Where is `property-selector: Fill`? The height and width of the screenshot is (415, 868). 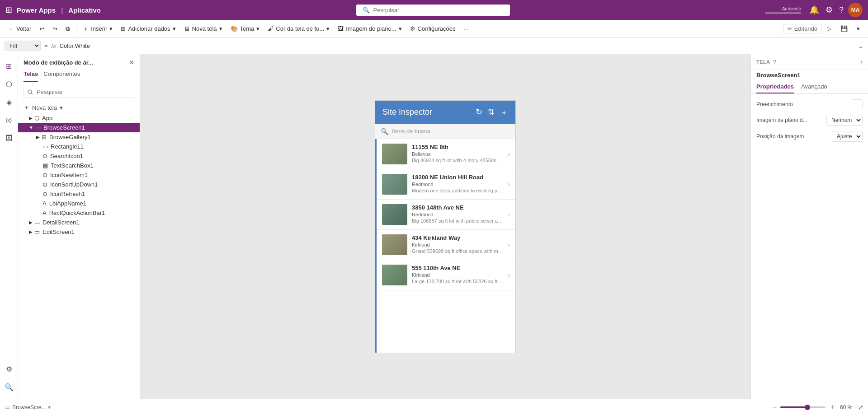 property-selector: Fill is located at coordinates (23, 46).